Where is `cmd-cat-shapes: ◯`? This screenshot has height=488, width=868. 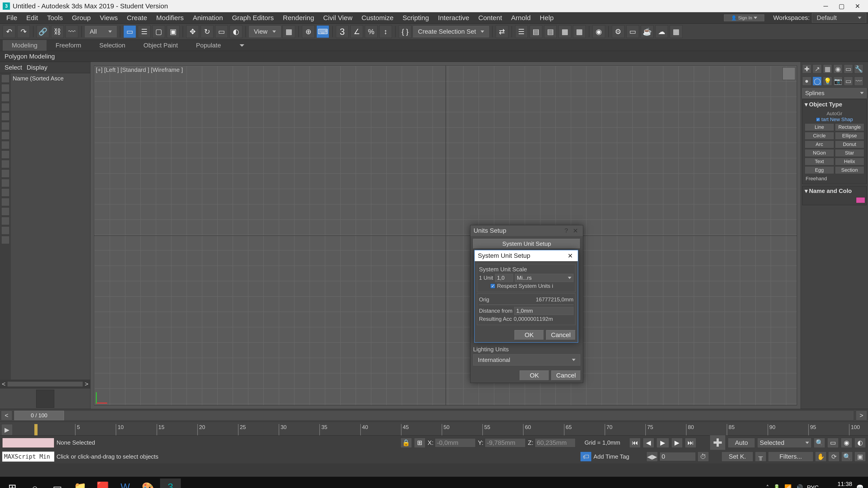 cmd-cat-shapes: ◯ is located at coordinates (817, 81).